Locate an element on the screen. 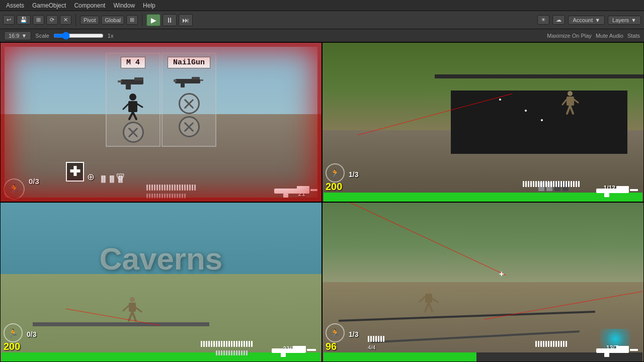  maximize-on-play-button: Maximize On Play is located at coordinates (570, 36).